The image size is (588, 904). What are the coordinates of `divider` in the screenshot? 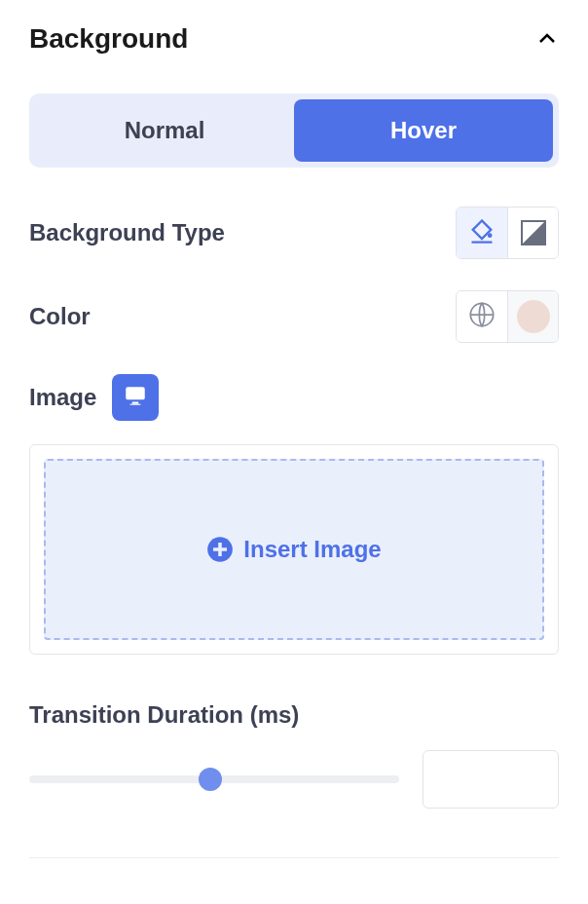 It's located at (294, 857).